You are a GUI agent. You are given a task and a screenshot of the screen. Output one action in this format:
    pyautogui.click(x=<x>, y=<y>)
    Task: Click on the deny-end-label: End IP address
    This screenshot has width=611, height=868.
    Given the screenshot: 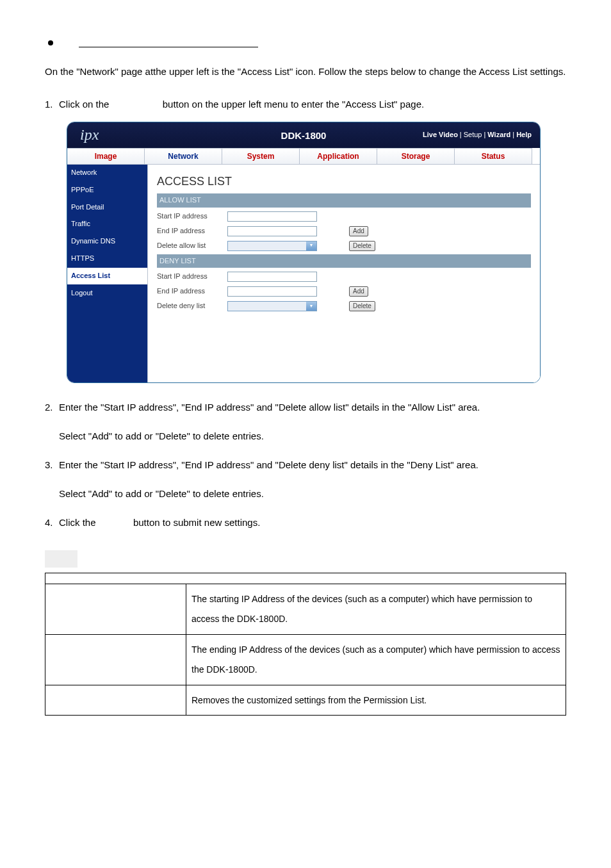 What is the action you would take?
    pyautogui.click(x=192, y=291)
    